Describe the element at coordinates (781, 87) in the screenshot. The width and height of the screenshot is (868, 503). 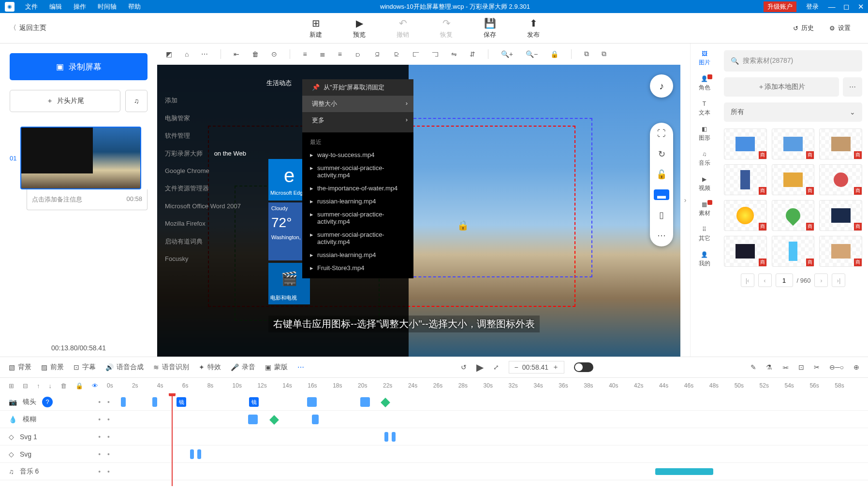
I see `add-local-image-button: ＋ 添加本地图片` at that location.